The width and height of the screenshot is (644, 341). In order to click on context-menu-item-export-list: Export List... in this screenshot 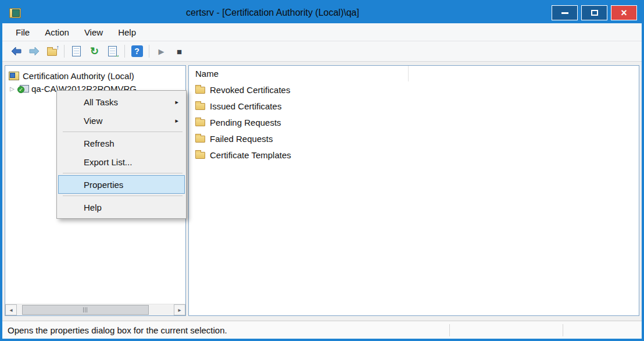, I will do `click(121, 162)`.